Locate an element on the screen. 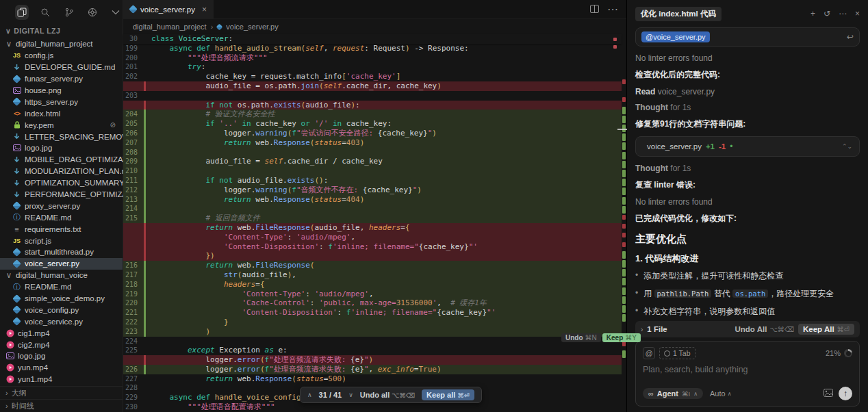 This screenshot has height=412, width=868. code-line: 230 """处理语音配置请求""" is located at coordinates (372, 407).